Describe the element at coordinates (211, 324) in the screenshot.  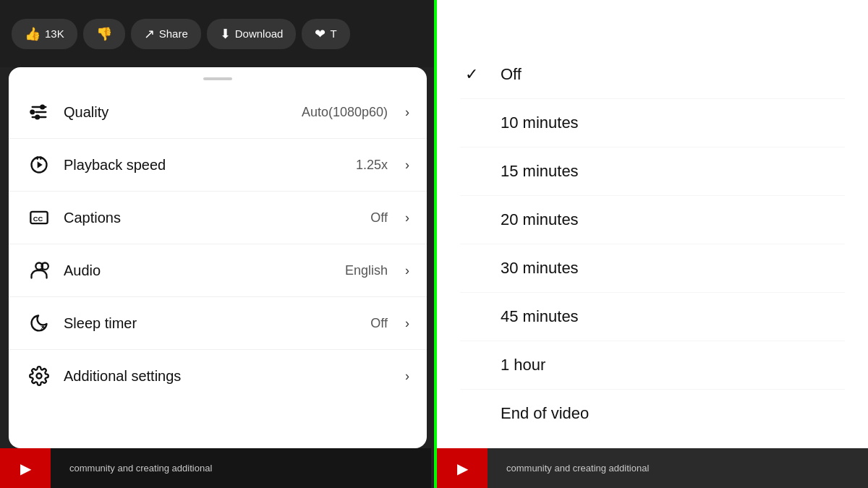
I see `sleep-timer-label: Sleep timer` at that location.